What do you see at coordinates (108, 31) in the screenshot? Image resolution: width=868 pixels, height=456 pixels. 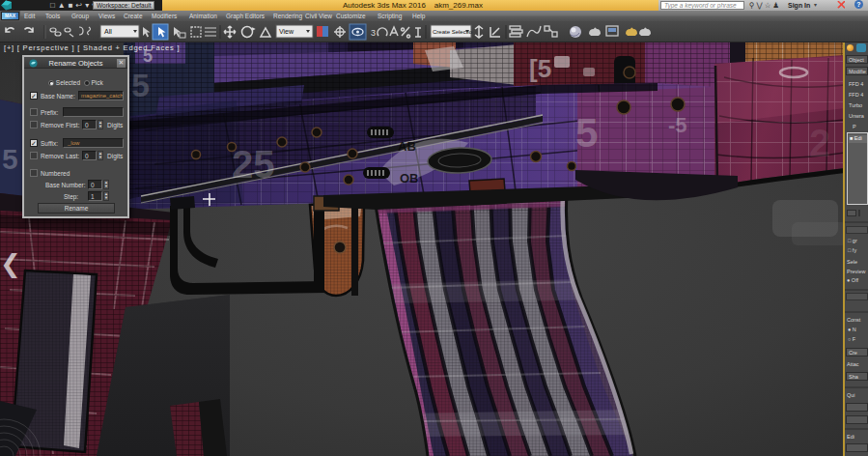 I see `svg-text: All` at bounding box center [108, 31].